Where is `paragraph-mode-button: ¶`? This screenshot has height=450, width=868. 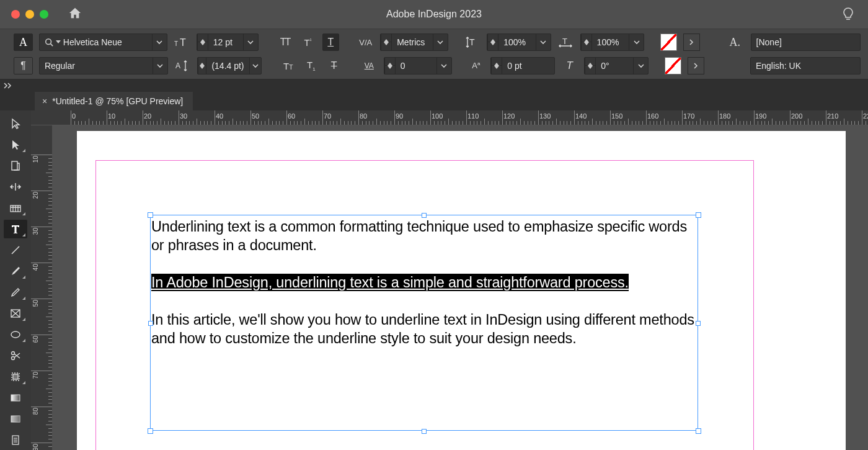 paragraph-mode-button: ¶ is located at coordinates (24, 66).